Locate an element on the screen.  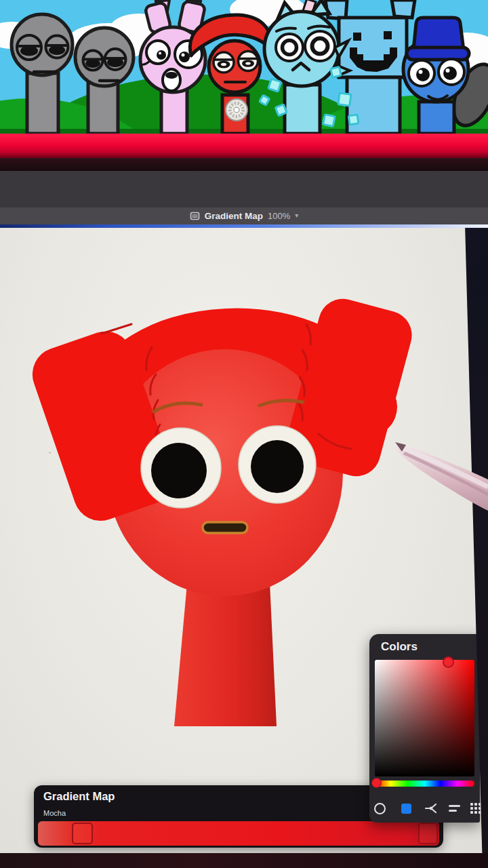
gradient-map-icon is located at coordinates (195, 216).